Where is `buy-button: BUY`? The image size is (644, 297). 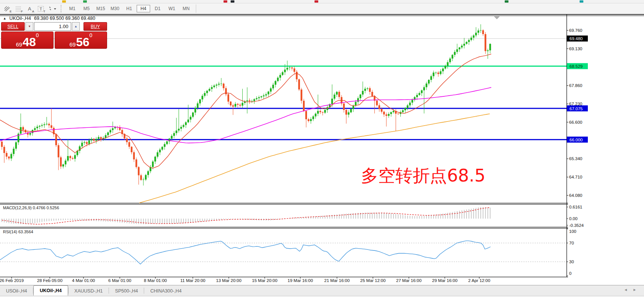
buy-button: BUY is located at coordinates (95, 26).